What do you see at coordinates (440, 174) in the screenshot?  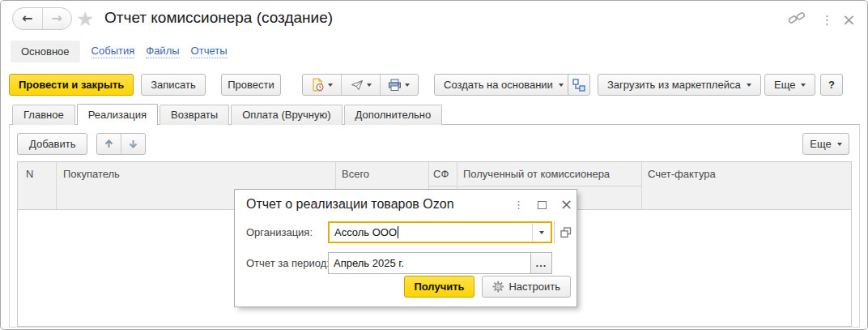 I see `column-header-sf: СФ` at bounding box center [440, 174].